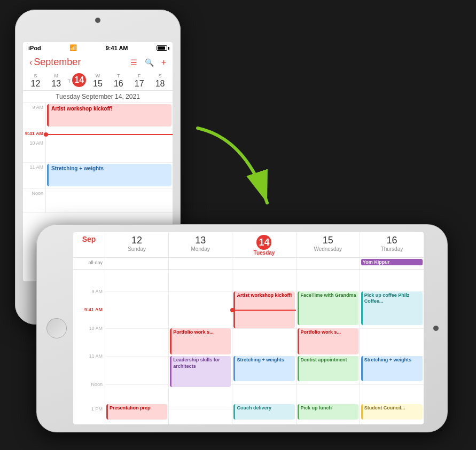 This screenshot has height=450, width=476. I want to click on col-day-sun: Sunday, so click(137, 249).